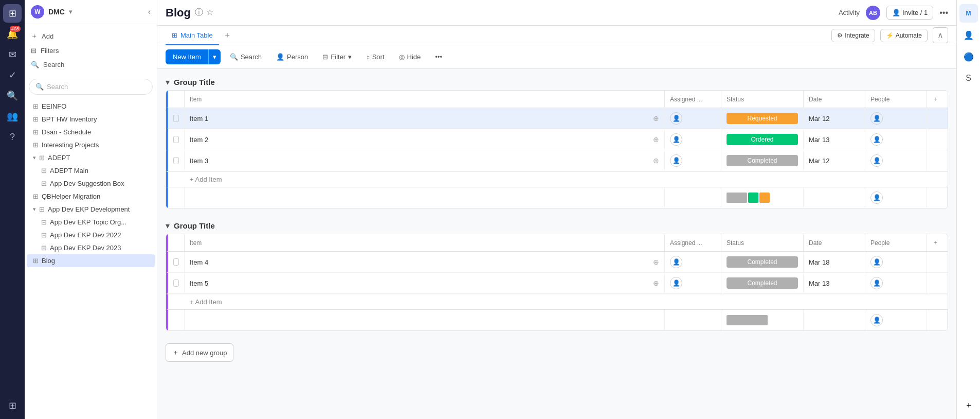 The height and width of the screenshot is (419, 980). I want to click on td-status: Requested, so click(763, 118).